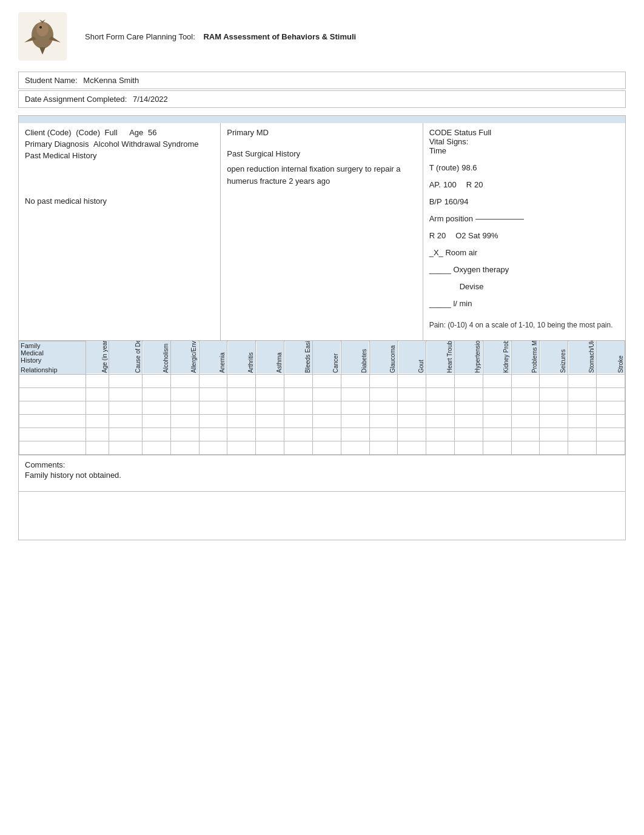 This screenshot has width=644, height=835. Describe the element at coordinates (65, 201) in the screenshot. I see `past-medical-history-value: No past medical history` at that location.